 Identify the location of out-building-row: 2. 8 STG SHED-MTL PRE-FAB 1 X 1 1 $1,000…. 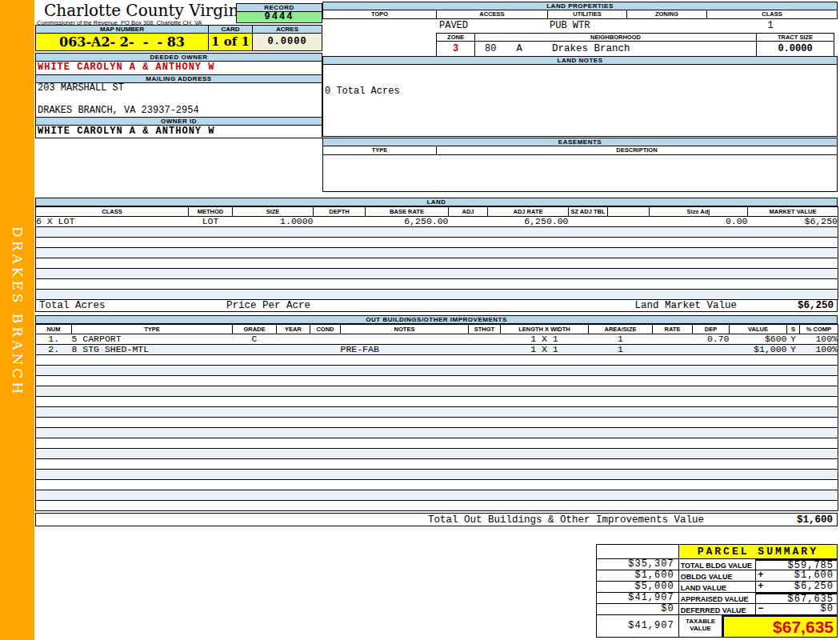
(437, 350).